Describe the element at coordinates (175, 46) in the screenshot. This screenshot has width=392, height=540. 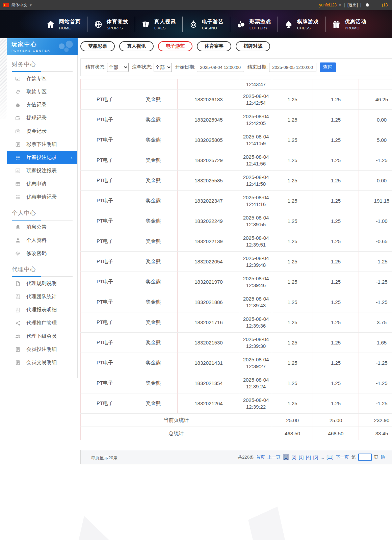
I see `tab-电子游艺: 电子游艺` at that location.